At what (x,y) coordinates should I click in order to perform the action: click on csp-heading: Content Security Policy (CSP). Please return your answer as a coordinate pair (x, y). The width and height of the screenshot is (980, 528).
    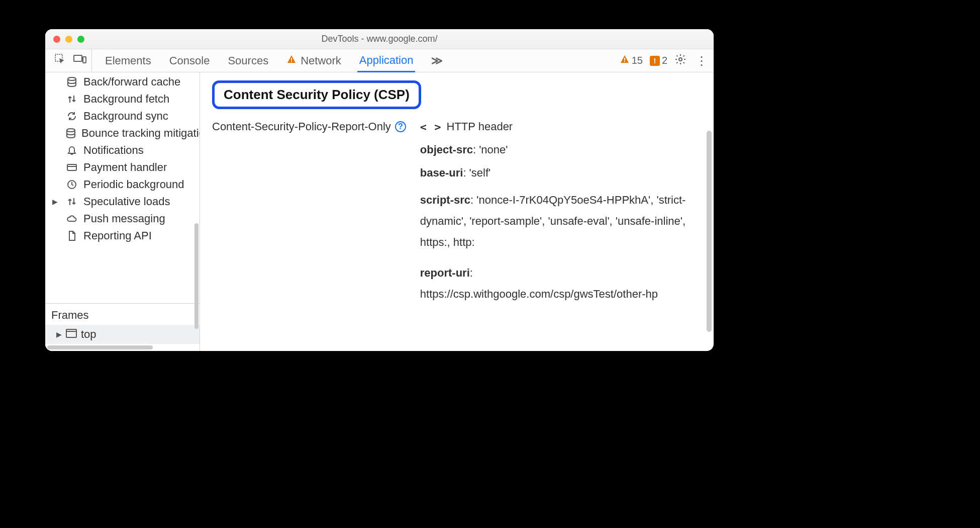
    Looking at the image, I should click on (317, 95).